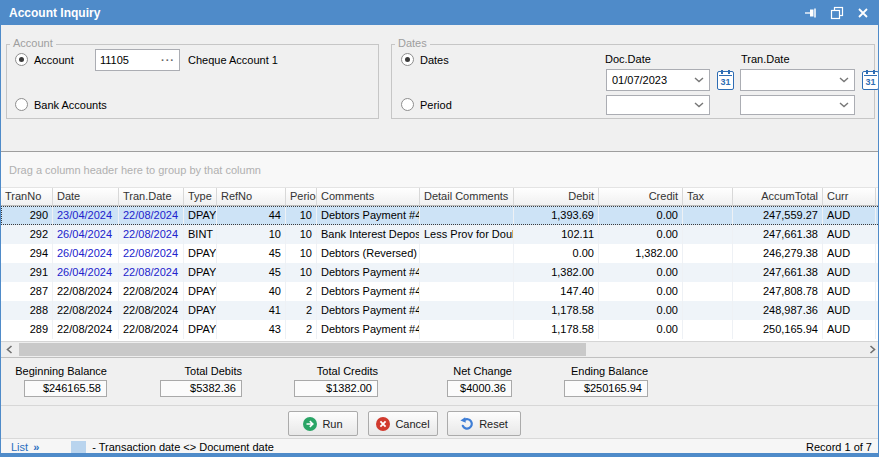  Describe the element at coordinates (183, 447) in the screenshot. I see `legend-text: - Transaction date <> Document date` at that location.